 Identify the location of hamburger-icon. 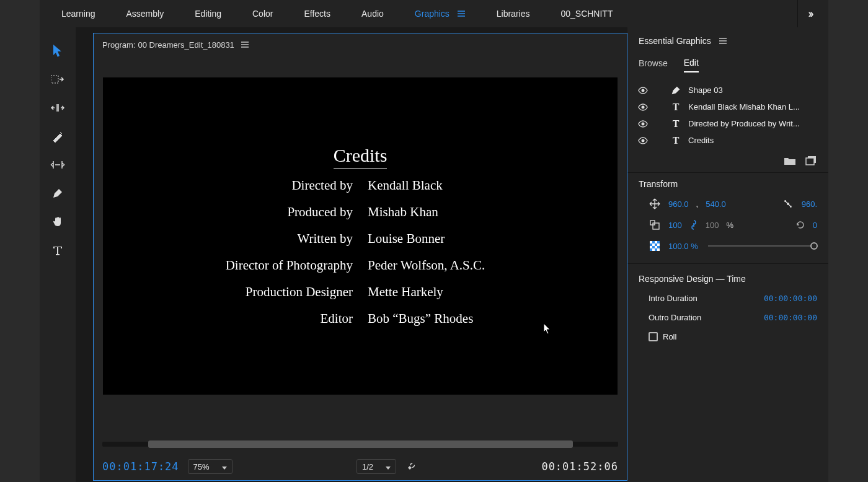
(461, 14).